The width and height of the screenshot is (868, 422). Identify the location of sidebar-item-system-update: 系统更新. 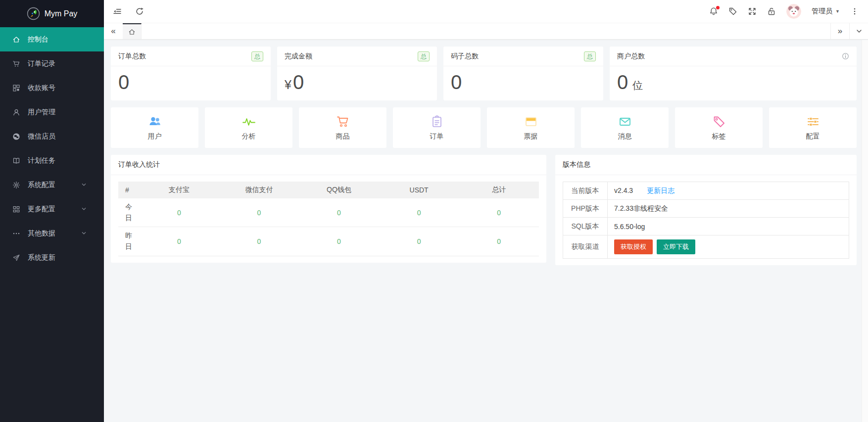
(52, 257).